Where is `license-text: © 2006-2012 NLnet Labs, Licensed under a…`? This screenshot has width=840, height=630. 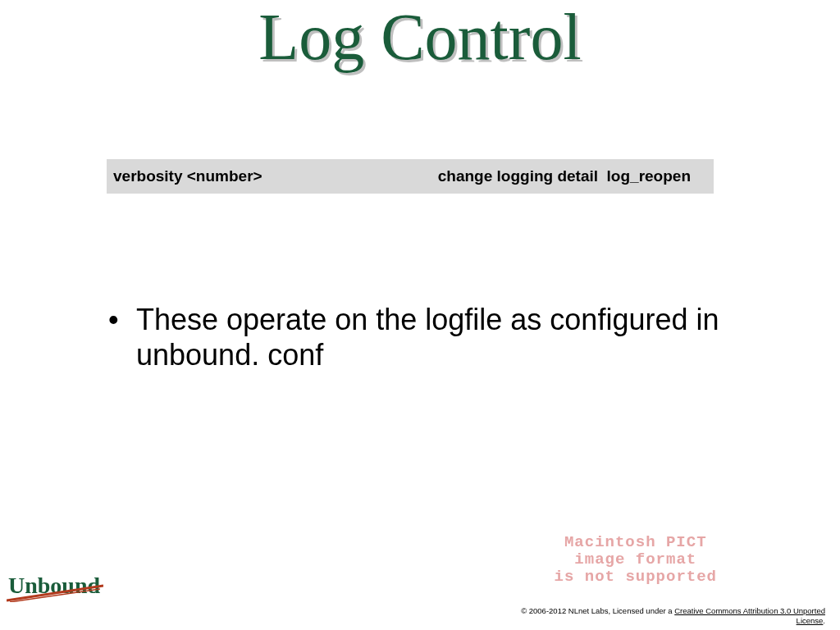
license-text: © 2006-2012 NLnet Labs, Licensed under a… is located at coordinates (669, 615).